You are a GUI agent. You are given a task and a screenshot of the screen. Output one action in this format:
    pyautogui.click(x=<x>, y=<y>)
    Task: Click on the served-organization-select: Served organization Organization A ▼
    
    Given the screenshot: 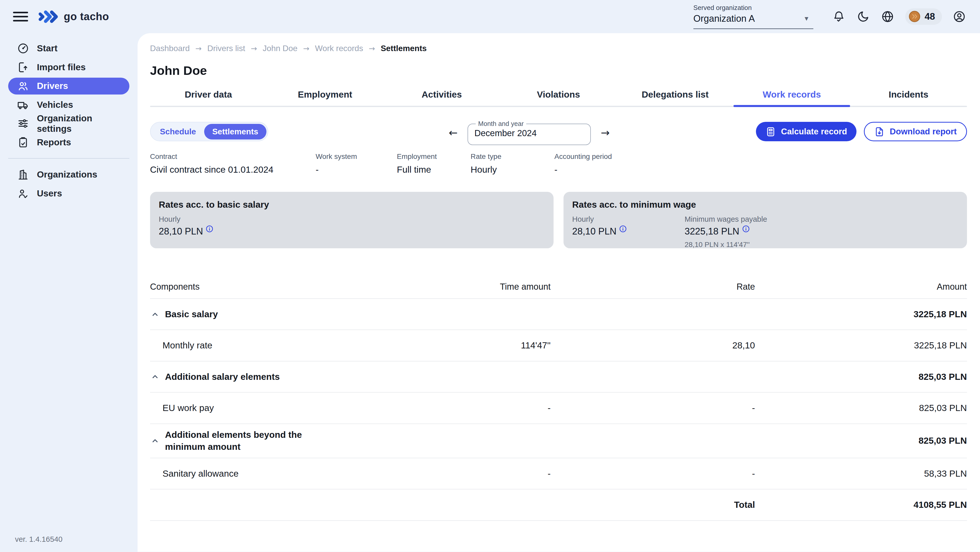 What is the action you would take?
    pyautogui.click(x=753, y=17)
    